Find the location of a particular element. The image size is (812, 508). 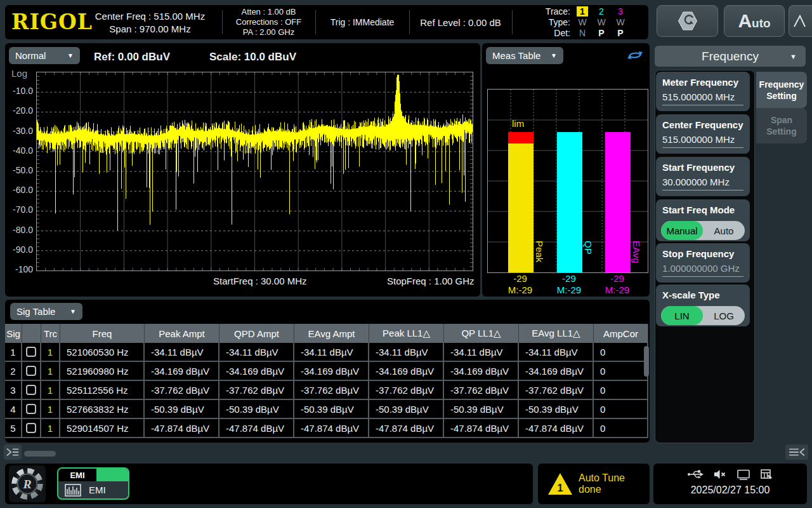

table-header-cell: EAvg LL1△ is located at coordinates (556, 333).